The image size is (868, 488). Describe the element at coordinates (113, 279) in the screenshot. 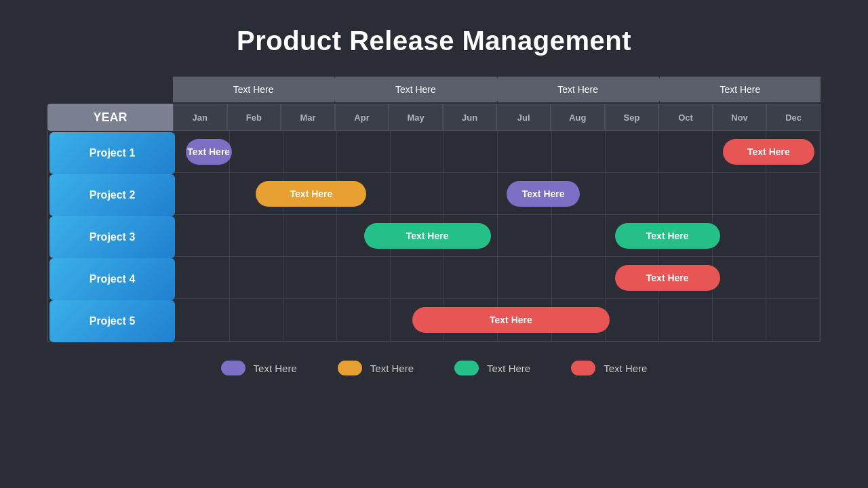

I see `project-label-4: Project 4` at that location.